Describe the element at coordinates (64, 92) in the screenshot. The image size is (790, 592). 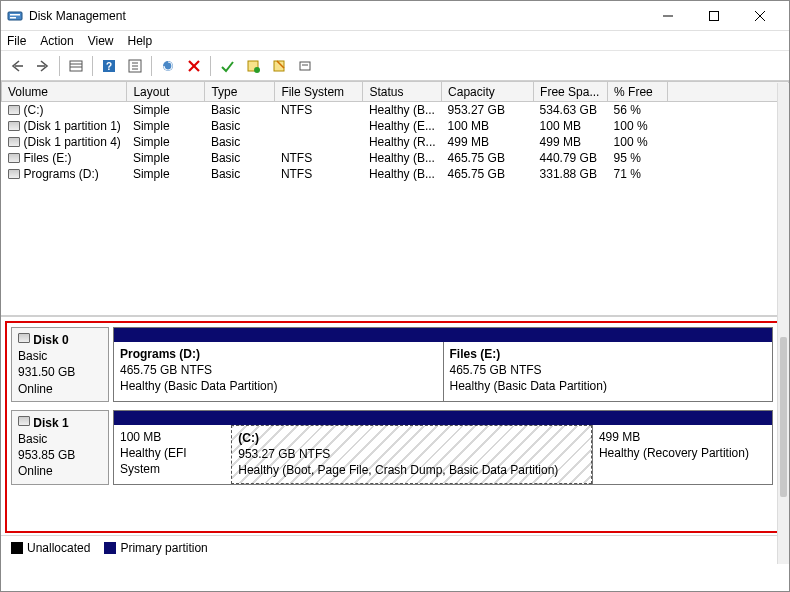
I see `col-volume: Volume` at that location.